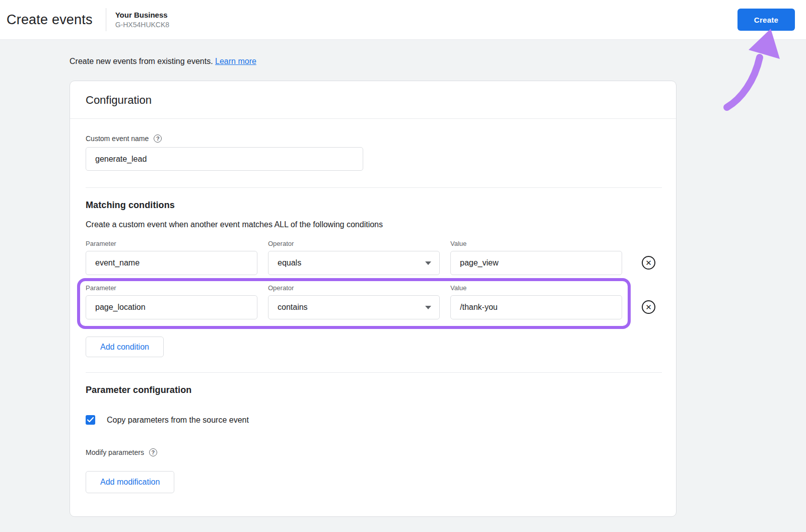  What do you see at coordinates (354, 303) in the screenshot?
I see `annotation-highlight-box: Parameter Operator contains Value` at bounding box center [354, 303].